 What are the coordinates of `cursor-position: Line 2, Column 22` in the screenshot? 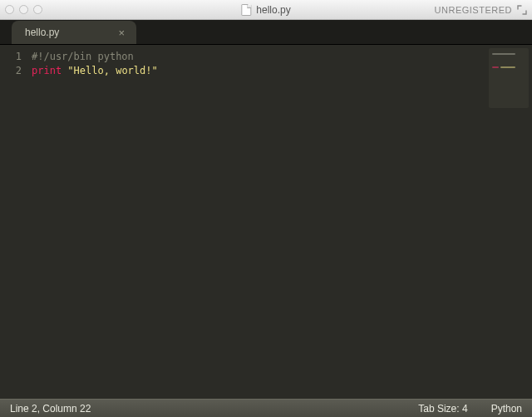 It's located at (50, 409).